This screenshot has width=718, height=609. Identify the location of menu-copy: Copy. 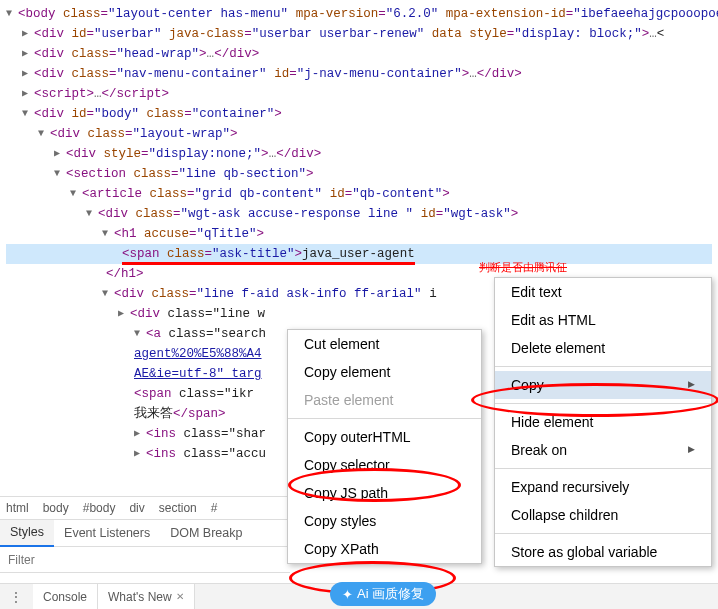
(603, 385).